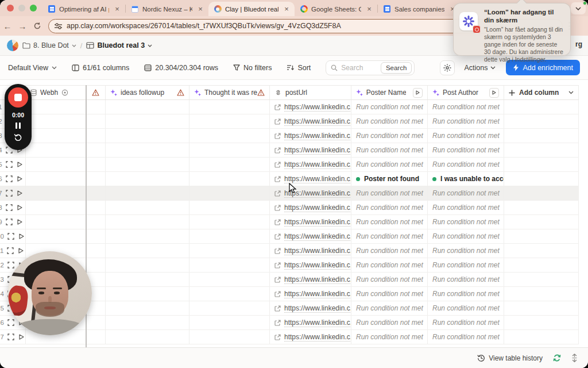  I want to click on forward-icon: →, so click(22, 26).